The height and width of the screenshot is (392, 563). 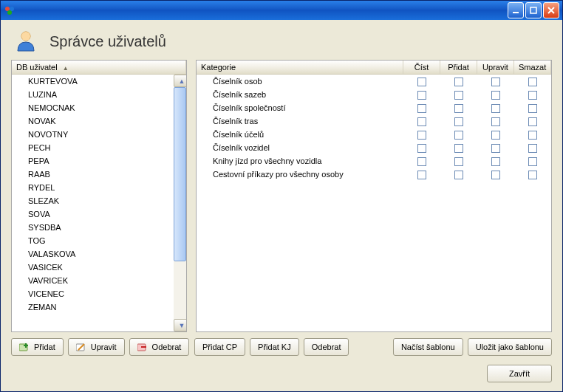 What do you see at coordinates (180, 174) in the screenshot?
I see `scroll-thumb` at bounding box center [180, 174].